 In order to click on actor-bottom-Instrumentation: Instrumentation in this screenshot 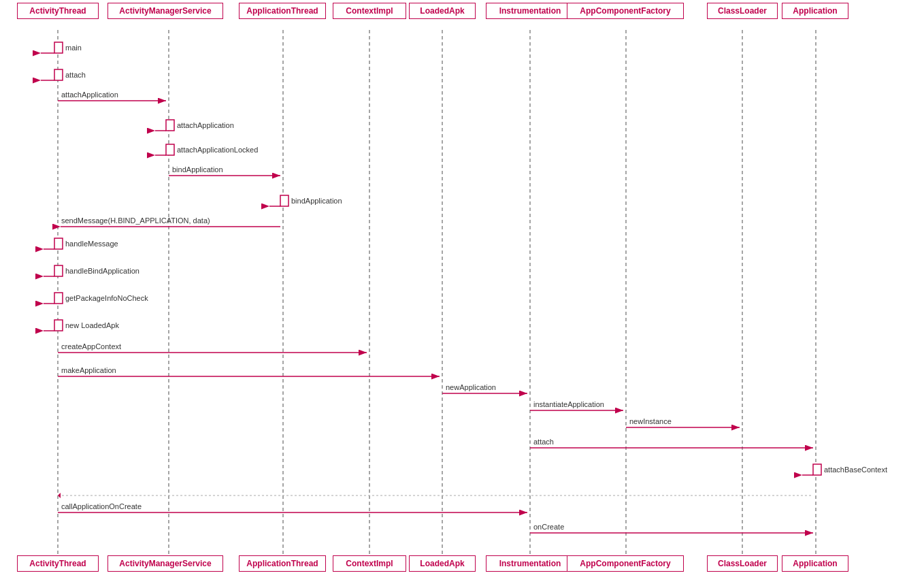, I will do `click(530, 564)`.